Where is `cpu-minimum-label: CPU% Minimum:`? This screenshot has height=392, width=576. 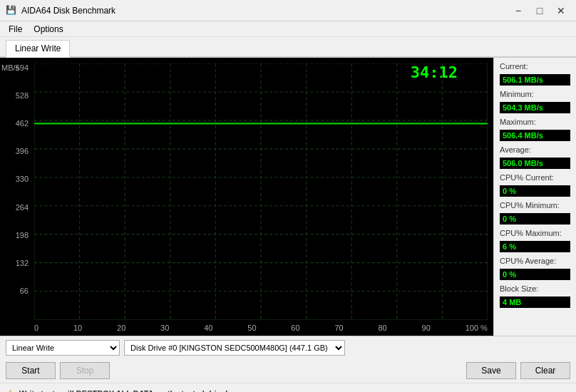
cpu-minimum-label: CPU% Minimum: is located at coordinates (535, 205).